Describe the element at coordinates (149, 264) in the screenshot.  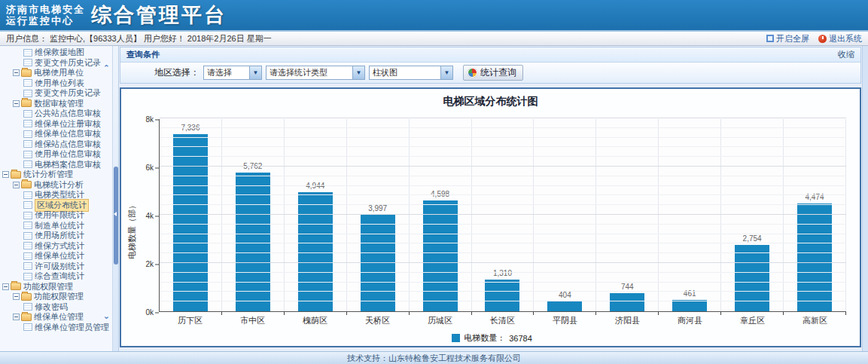
I see `y-tick-label: 2k` at that location.